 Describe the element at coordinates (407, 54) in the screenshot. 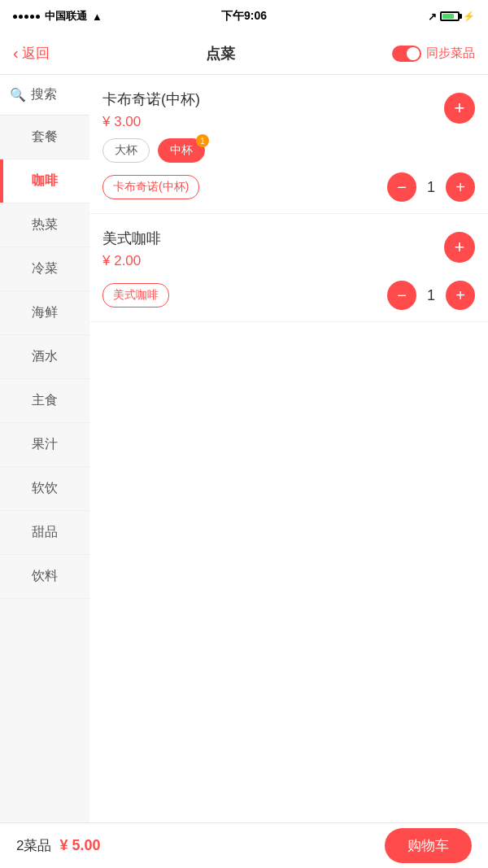

I see `sync-toggle` at that location.